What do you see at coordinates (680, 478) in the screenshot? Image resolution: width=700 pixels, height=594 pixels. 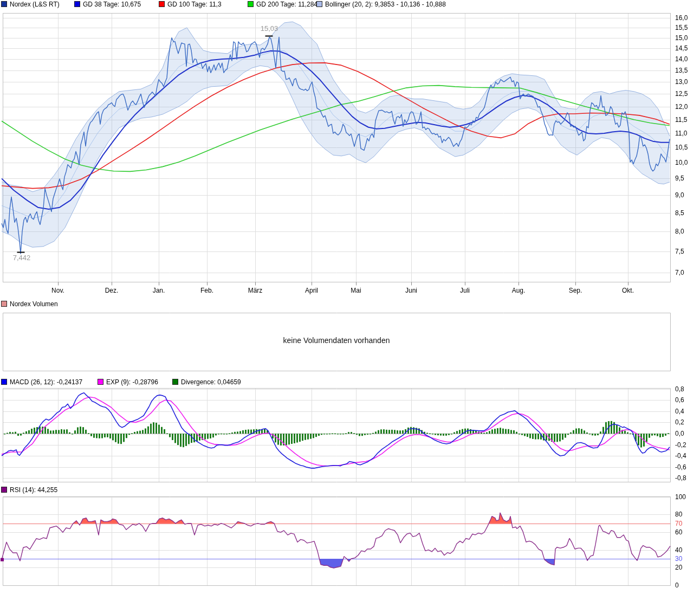 I see `axis-tick-label: -0,8` at bounding box center [680, 478].